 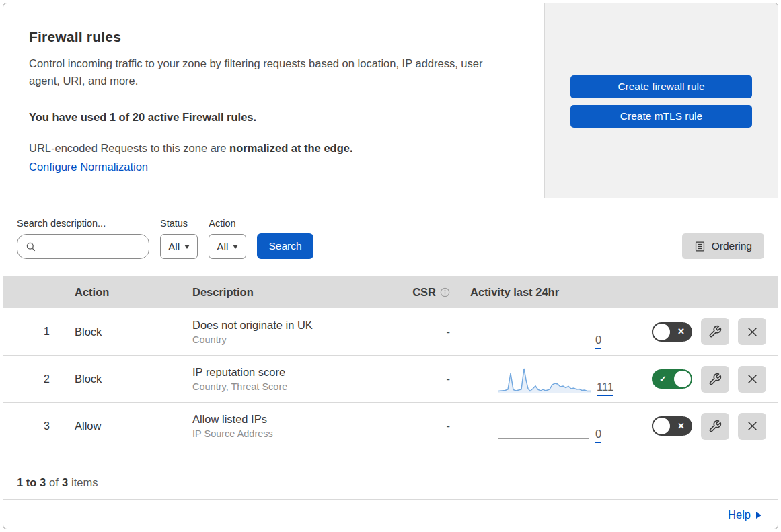 What do you see at coordinates (31, 247) in the screenshot?
I see `search-icon` at bounding box center [31, 247].